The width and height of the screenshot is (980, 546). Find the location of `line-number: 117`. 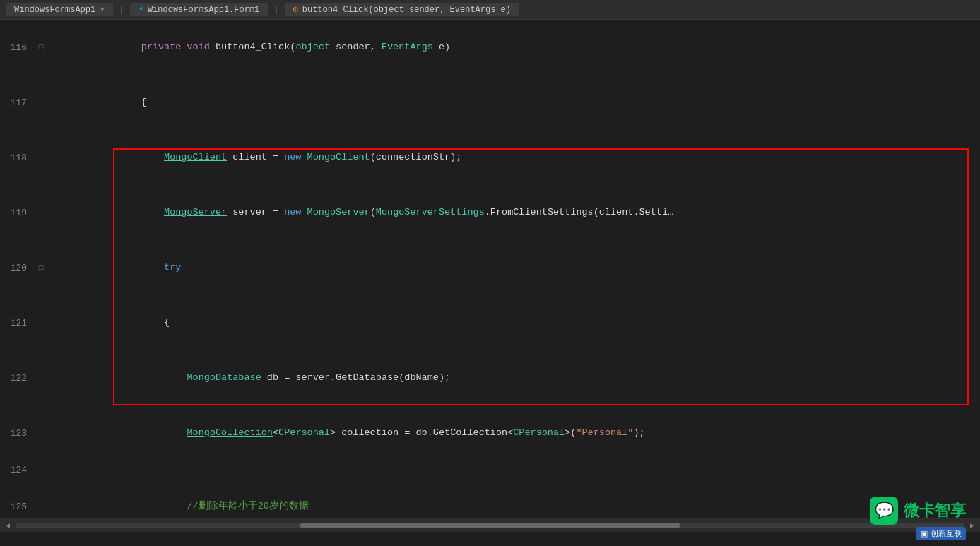

line-number: 117 is located at coordinates (18, 103).